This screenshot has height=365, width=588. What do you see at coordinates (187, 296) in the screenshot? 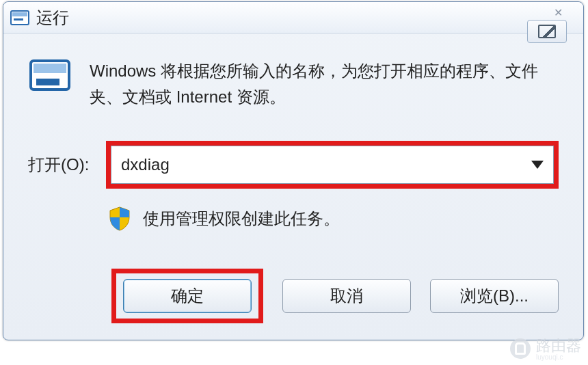
I see `ok-button: 确定` at bounding box center [187, 296].